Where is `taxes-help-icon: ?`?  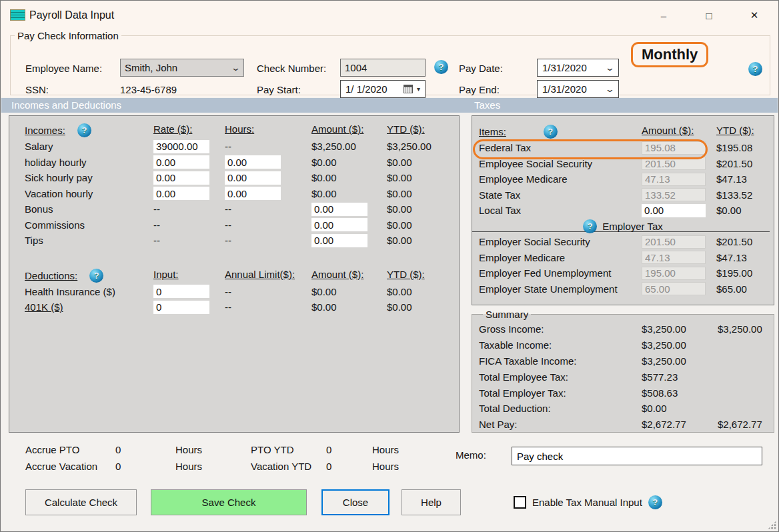
taxes-help-icon: ? is located at coordinates (551, 132).